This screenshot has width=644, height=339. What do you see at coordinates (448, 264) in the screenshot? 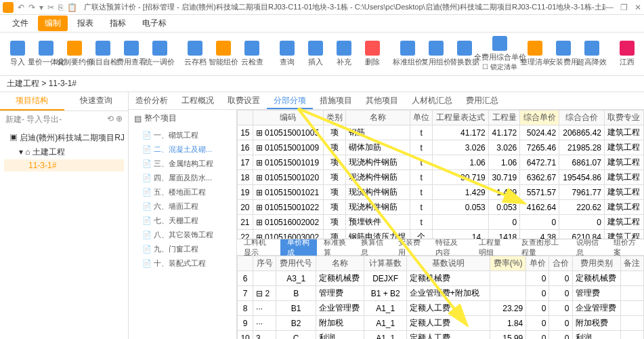
I see `col-header: 基数说明` at bounding box center [448, 264].